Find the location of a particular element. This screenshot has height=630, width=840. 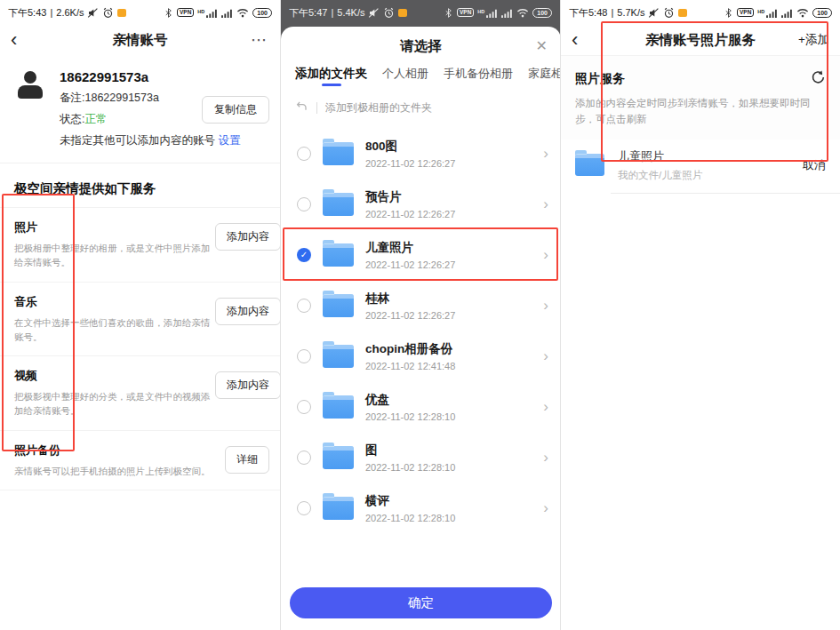

status-bar: 下午5:48 | 5.7K/s VPN HD 100 is located at coordinates (700, 12).